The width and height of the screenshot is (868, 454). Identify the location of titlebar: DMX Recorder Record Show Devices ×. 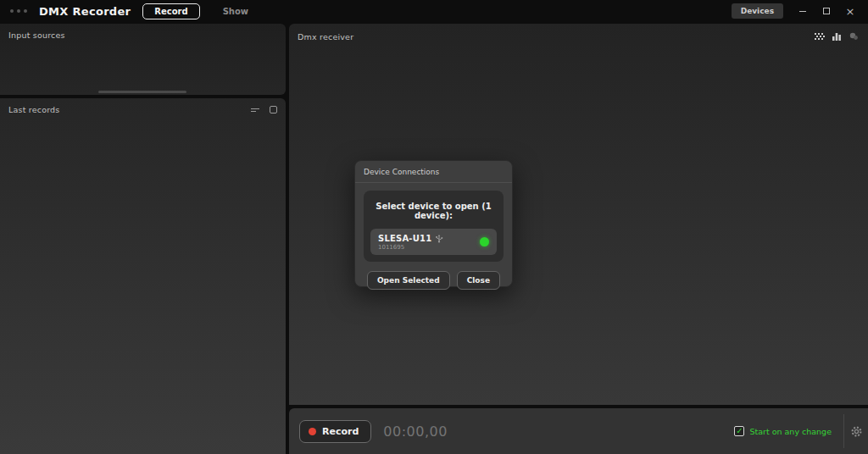
(434, 11).